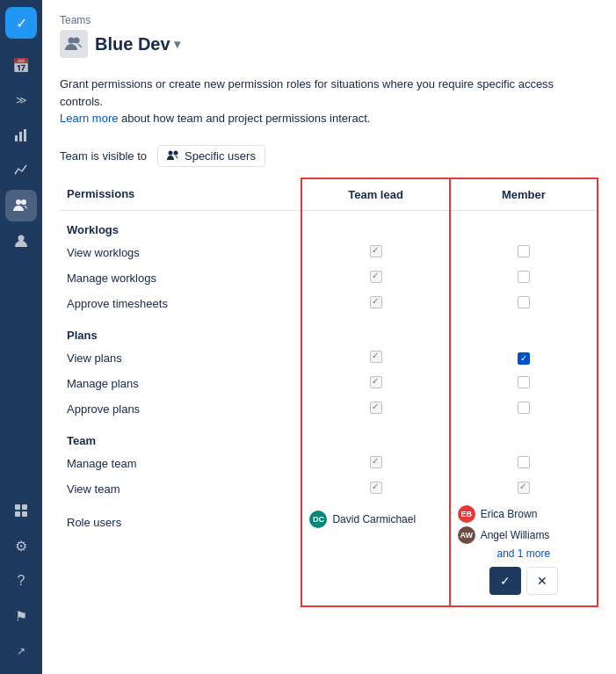 The image size is (616, 674). I want to click on table-row: Manage worklogs, so click(329, 278).